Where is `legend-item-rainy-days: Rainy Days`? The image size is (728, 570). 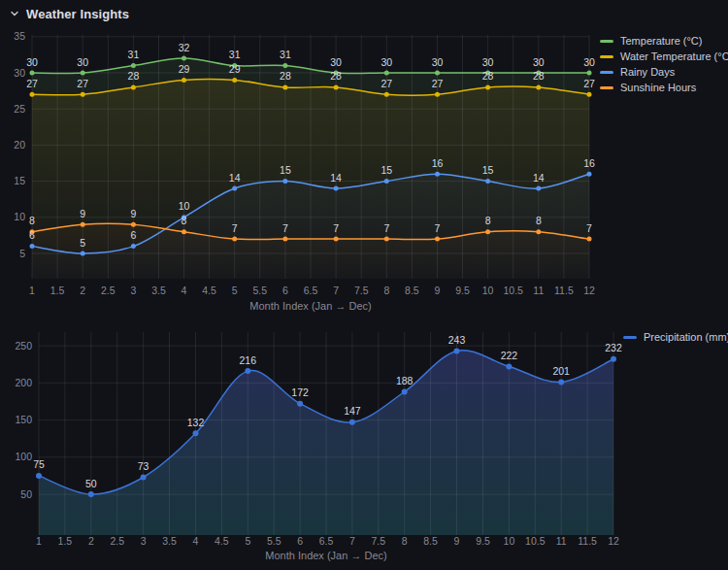
legend-item-rainy-days: Rainy Days is located at coordinates (664, 72).